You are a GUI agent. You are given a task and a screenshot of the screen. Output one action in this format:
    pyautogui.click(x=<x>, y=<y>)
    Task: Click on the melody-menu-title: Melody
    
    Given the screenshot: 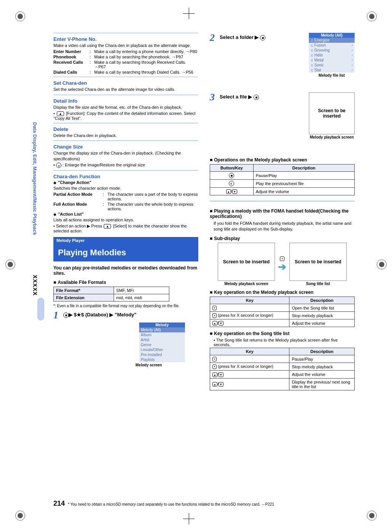 What is the action you would take?
    pyautogui.click(x=162, y=325)
    